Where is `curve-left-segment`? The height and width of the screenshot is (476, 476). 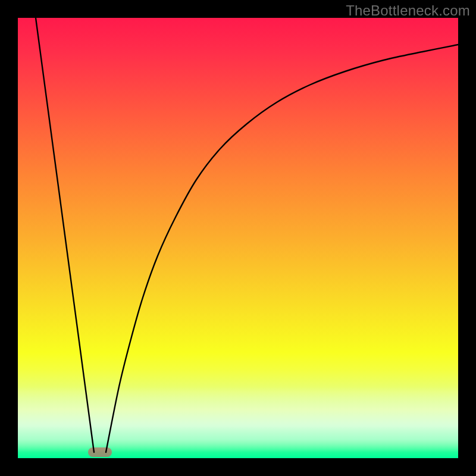
curve-left-segment is located at coordinates (65, 235).